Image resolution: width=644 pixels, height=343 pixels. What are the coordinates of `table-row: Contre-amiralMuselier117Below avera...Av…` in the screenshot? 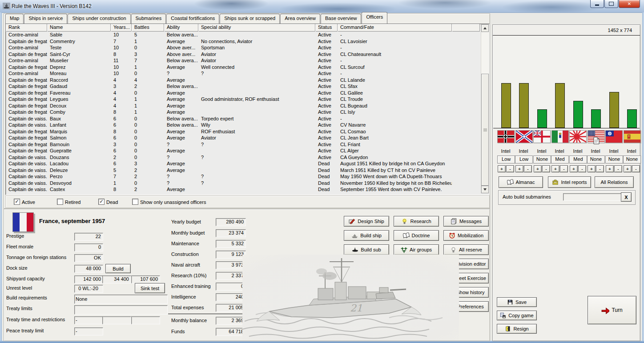 It's located at (247, 60).